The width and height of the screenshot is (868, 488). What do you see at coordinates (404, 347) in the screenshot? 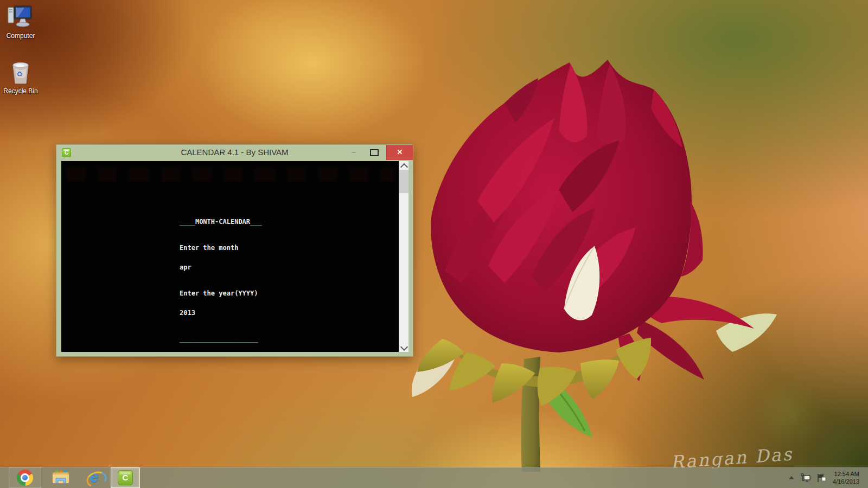
I see `scroll-down-icon` at bounding box center [404, 347].